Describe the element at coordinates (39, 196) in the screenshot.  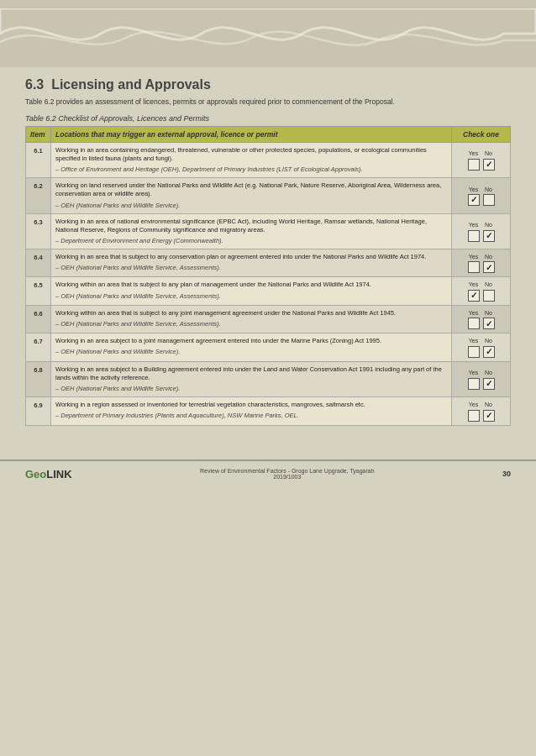
I see `row-item-num: 6.2` at that location.